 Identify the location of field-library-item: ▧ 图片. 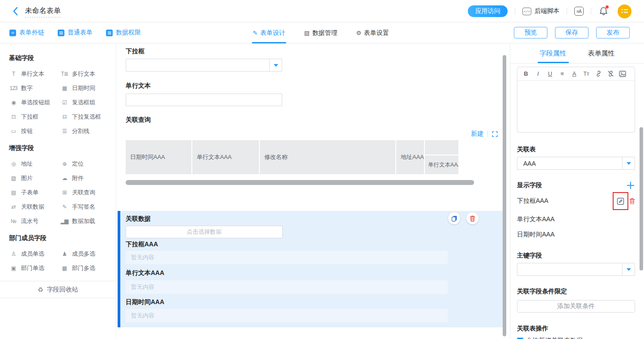
(34, 178).